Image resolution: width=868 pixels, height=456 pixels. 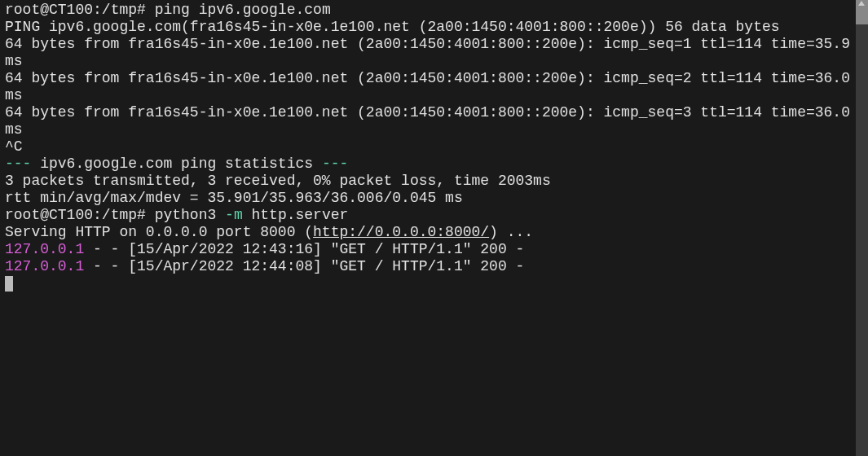 I want to click on server-serving-post: ) ..., so click(x=511, y=232).